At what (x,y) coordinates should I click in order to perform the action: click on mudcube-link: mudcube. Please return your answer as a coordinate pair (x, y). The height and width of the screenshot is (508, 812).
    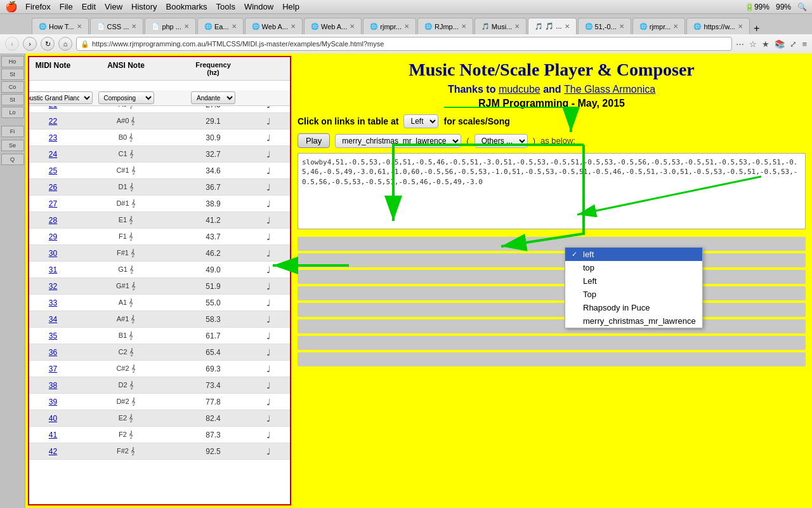
    Looking at the image, I should click on (520, 89).